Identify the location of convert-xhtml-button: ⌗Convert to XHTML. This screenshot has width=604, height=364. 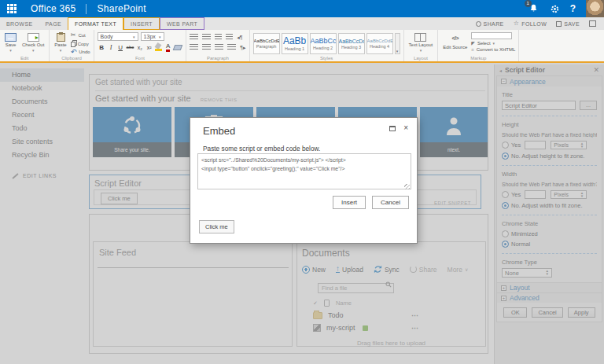
(493, 50).